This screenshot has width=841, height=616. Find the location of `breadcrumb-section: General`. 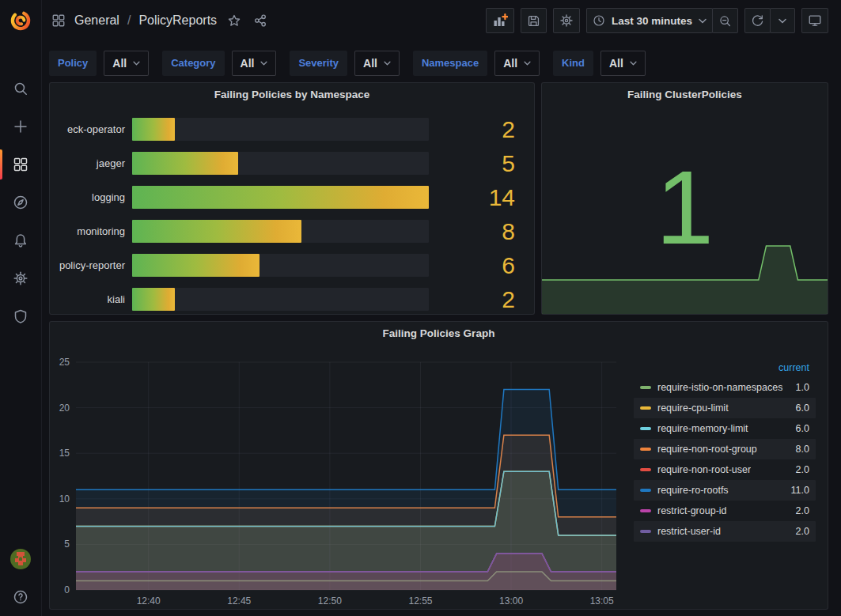

breadcrumb-section: General is located at coordinates (97, 21).